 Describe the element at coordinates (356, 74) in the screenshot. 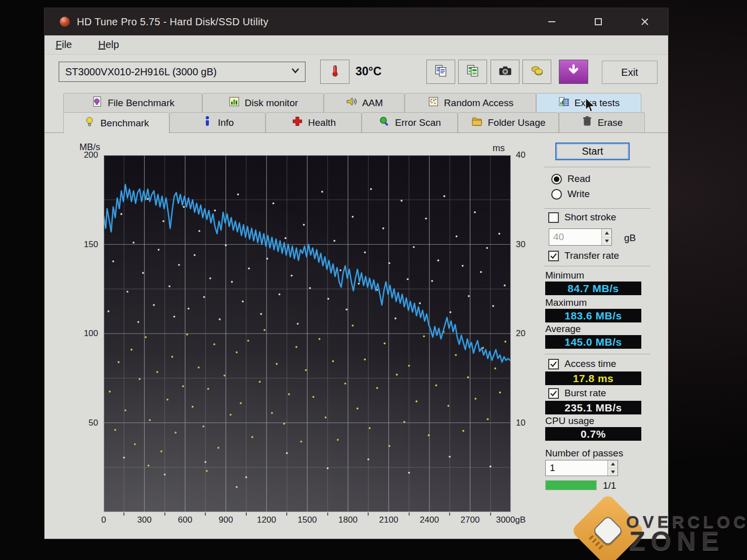

I see `toolbar: ST3000VX010-2H916L (3000 gB) 30°C` at that location.